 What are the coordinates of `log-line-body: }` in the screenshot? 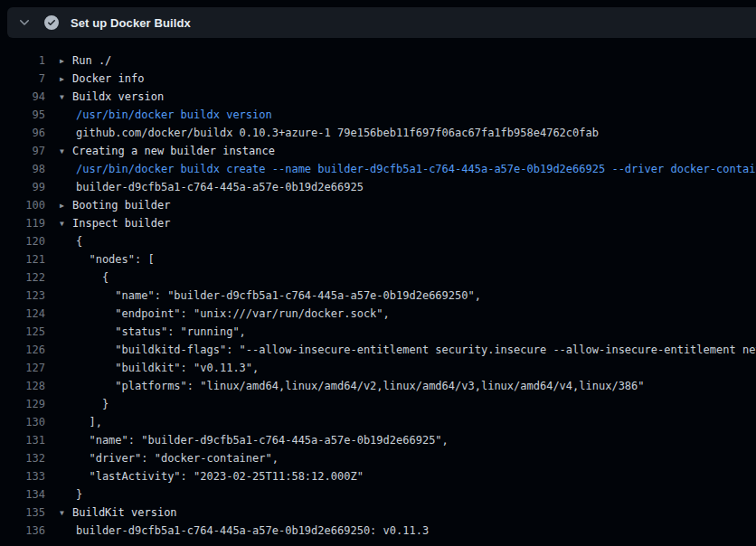 It's located at (63, 494).